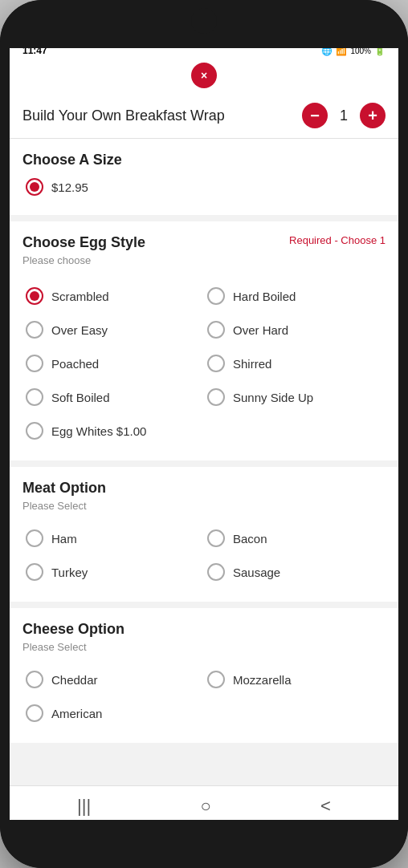  Describe the element at coordinates (113, 296) in the screenshot. I see `egg-option-scrambled: Scrambled` at that location.